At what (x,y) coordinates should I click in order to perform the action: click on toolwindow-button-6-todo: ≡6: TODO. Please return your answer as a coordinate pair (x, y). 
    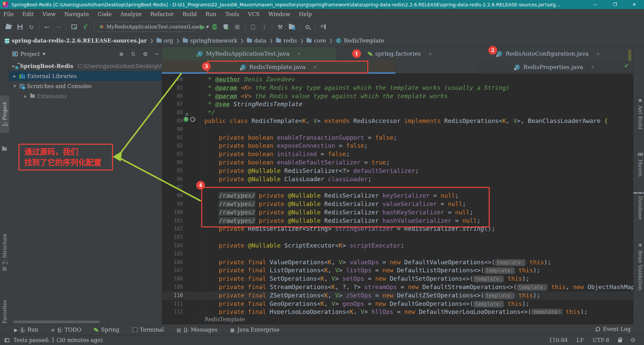
    Looking at the image, I should click on (66, 330).